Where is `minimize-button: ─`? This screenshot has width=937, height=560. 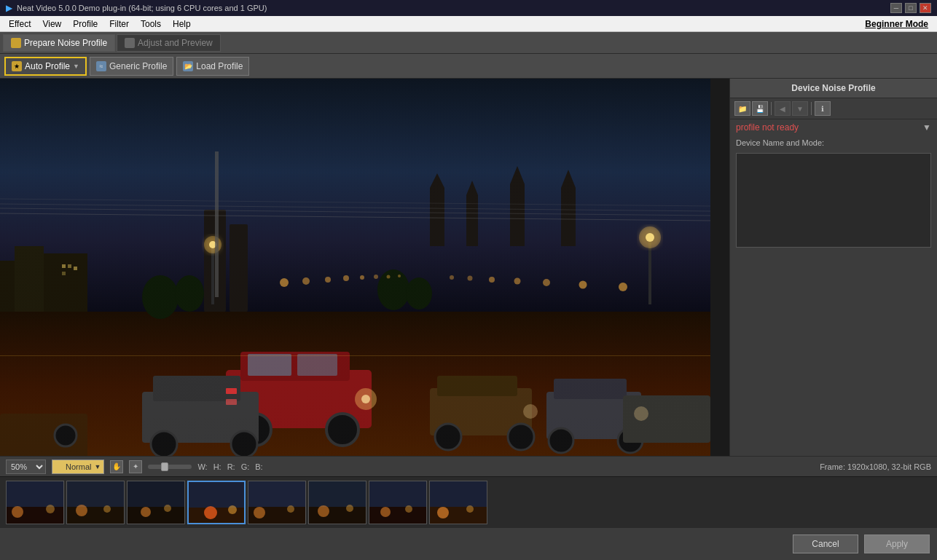
minimize-button: ─ is located at coordinates (896, 8).